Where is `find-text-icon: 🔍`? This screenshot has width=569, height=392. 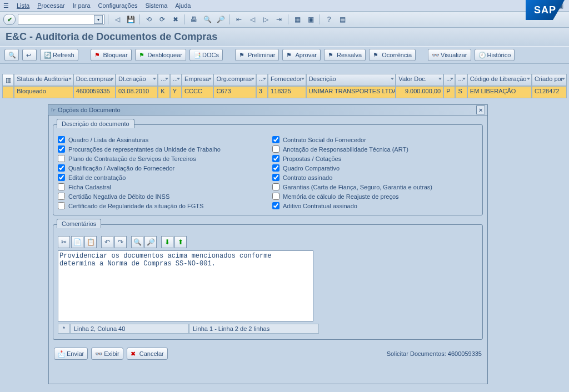 find-text-icon: 🔍 is located at coordinates (137, 242).